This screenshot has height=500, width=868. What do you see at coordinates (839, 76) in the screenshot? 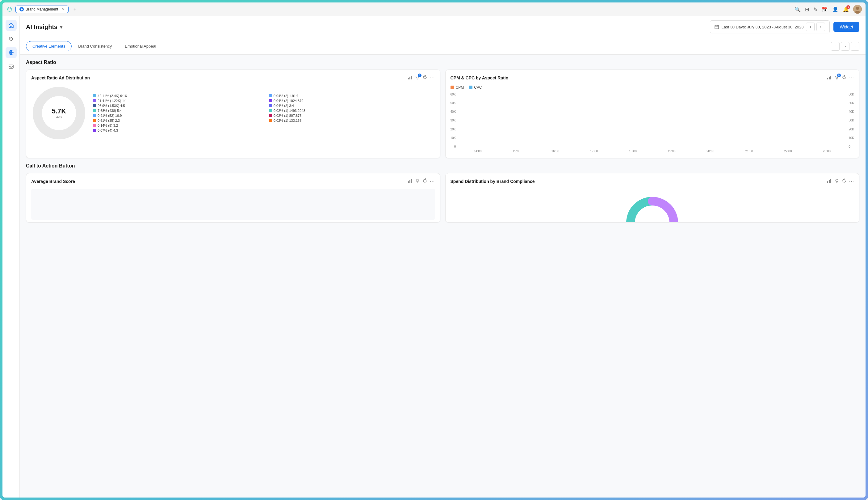
I see `filter-count-badge-2: 8` at bounding box center [839, 76].